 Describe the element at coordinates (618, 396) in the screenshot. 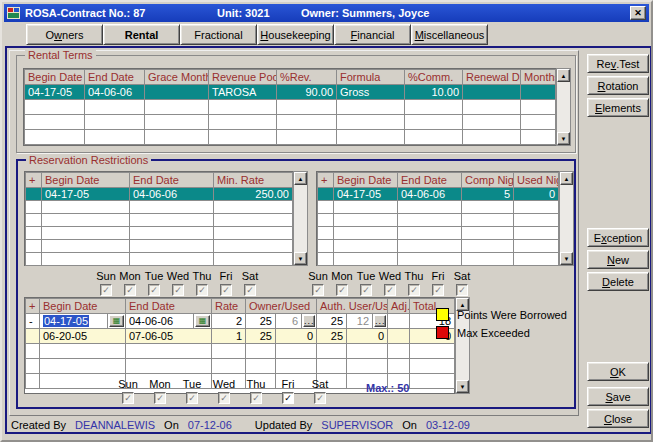

I see `save-button: Save` at that location.